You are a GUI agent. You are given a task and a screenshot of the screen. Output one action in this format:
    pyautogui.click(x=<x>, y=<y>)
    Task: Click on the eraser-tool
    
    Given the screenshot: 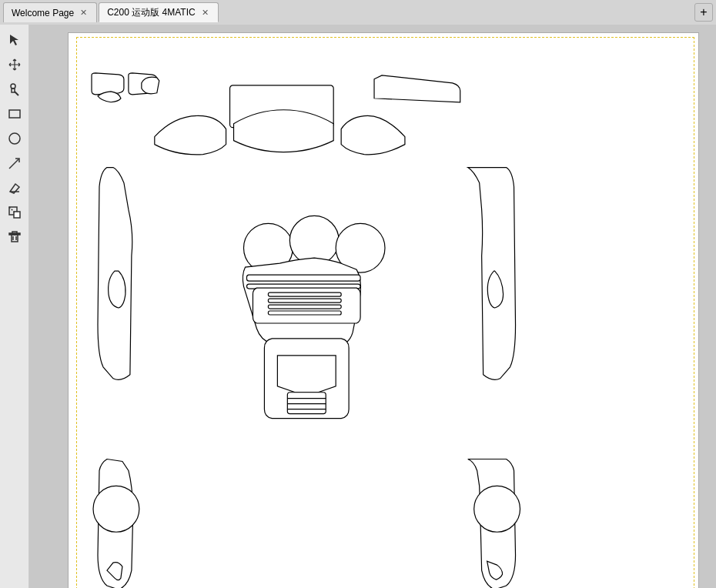 What is the action you would take?
    pyautogui.click(x=15, y=188)
    